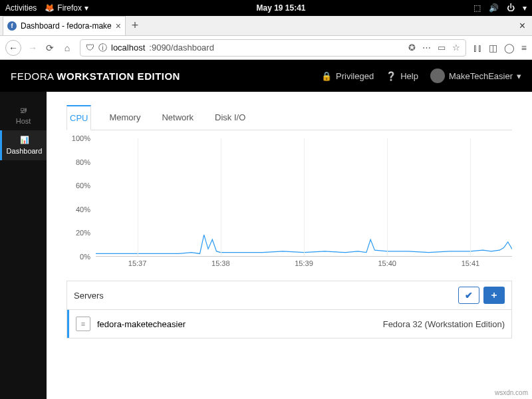 Image resolution: width=532 pixels, height=399 pixels. What do you see at coordinates (25, 140) in the screenshot?
I see `gauge-icon: 📊` at bounding box center [25, 140].